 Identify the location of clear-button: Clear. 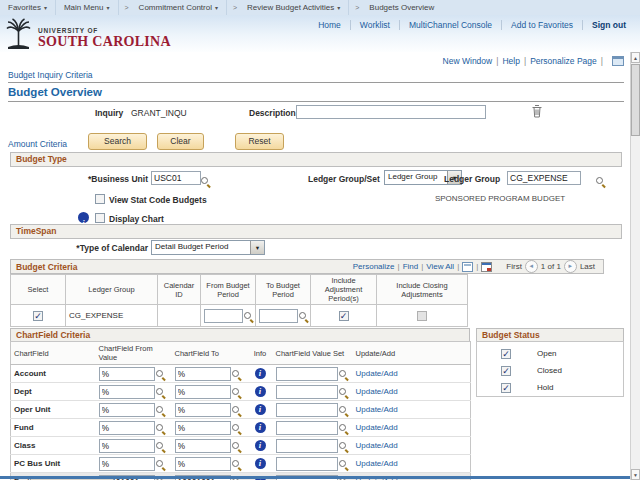
(180, 142).